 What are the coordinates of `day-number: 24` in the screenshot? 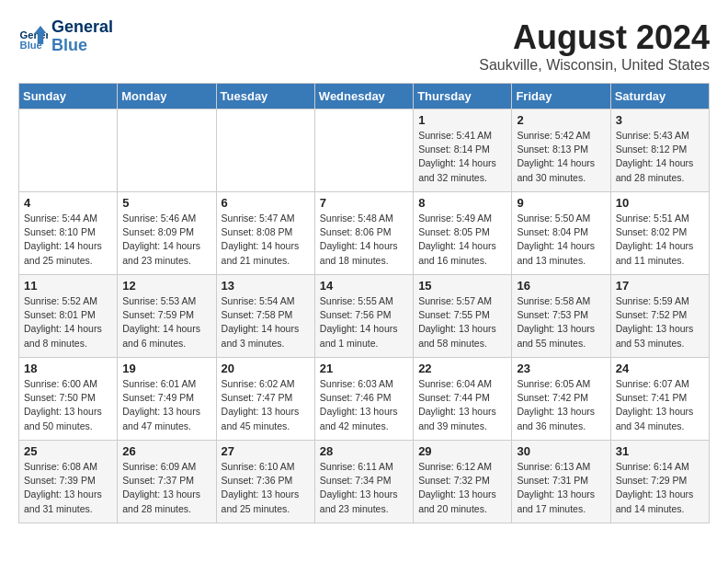 It's located at (660, 368).